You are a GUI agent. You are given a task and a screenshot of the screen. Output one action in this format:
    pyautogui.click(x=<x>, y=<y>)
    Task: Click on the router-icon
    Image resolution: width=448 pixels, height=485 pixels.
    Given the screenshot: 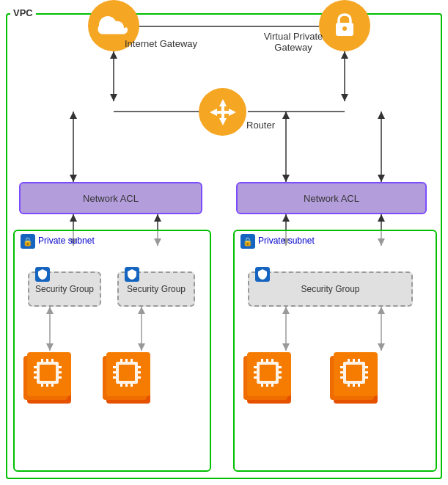 What is the action you would take?
    pyautogui.click(x=223, y=112)
    